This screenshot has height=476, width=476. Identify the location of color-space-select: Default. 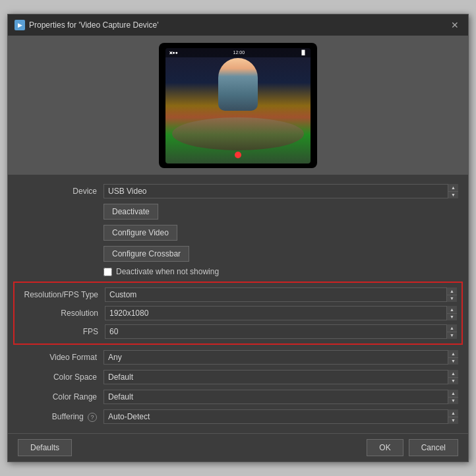
(281, 377).